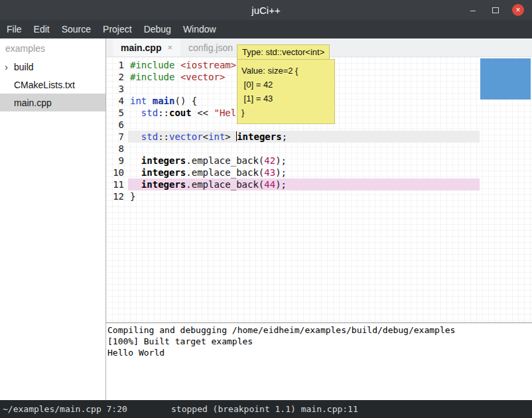  I want to click on menu-edit: Edit, so click(42, 29).